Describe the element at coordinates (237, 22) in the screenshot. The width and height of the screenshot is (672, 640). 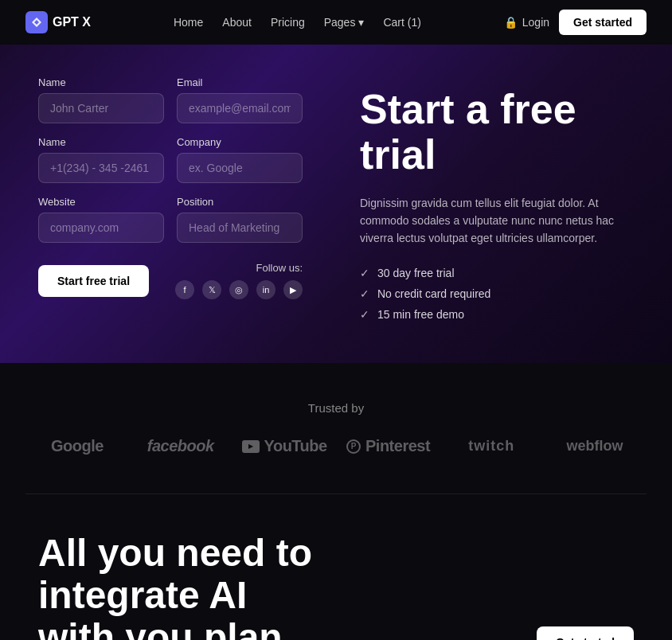
I see `nav-about: About` at that location.